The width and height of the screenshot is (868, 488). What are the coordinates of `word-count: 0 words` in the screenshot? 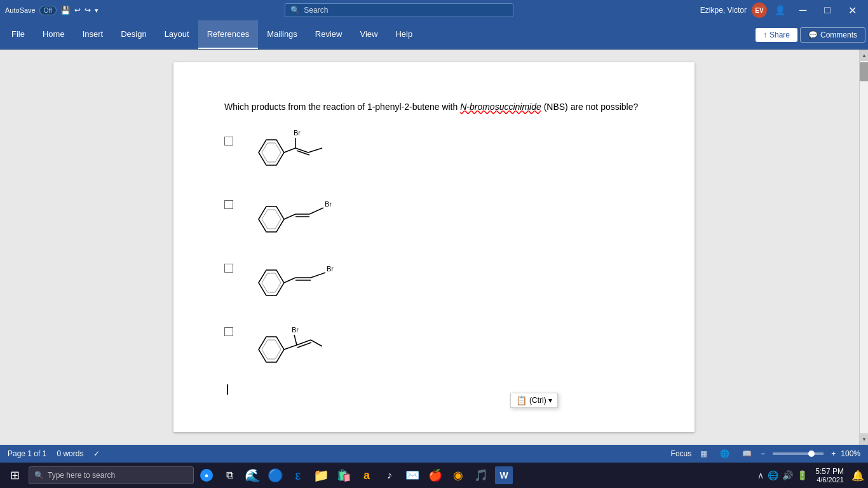 It's located at (70, 454).